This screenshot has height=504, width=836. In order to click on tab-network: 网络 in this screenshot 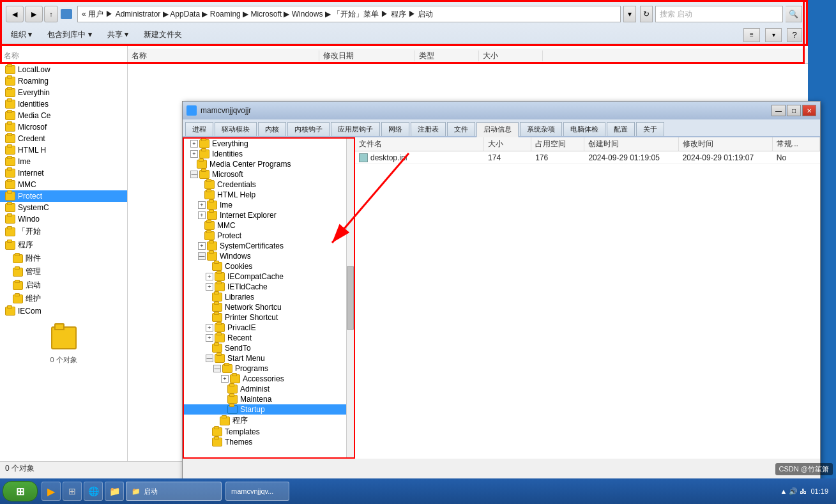, I will do `click(395, 129)`.